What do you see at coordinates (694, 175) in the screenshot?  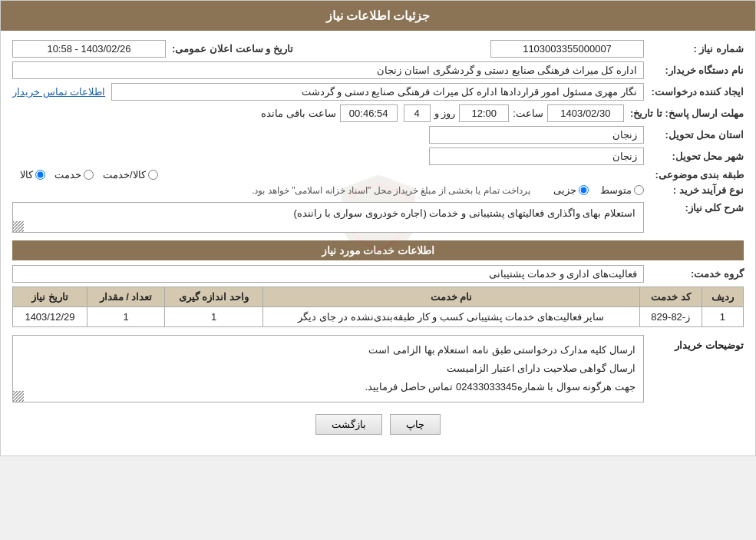 I see `tabaqe-label: طبقه بندی موضوعی:` at bounding box center [694, 175].